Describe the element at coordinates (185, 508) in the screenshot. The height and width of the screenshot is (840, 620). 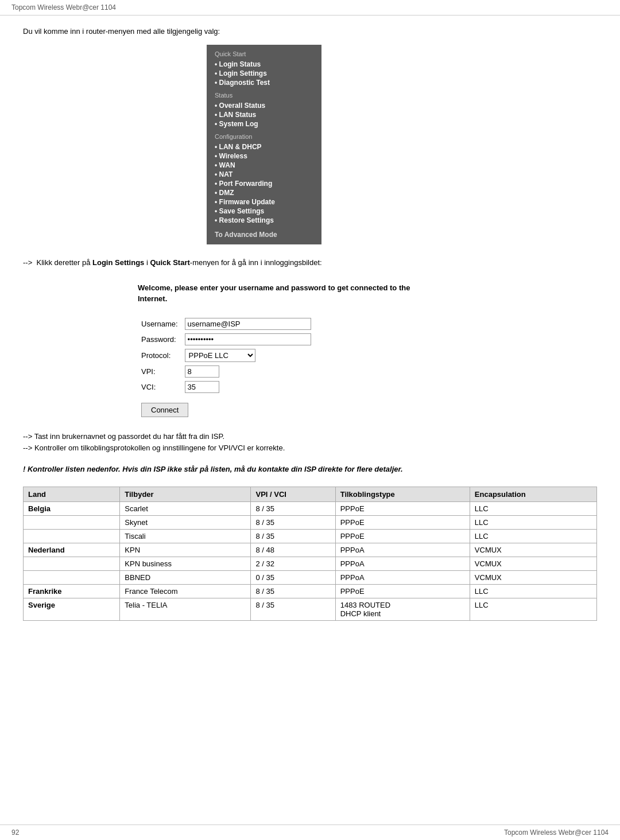
I see `cell-tilbyder: Scarlet` at that location.